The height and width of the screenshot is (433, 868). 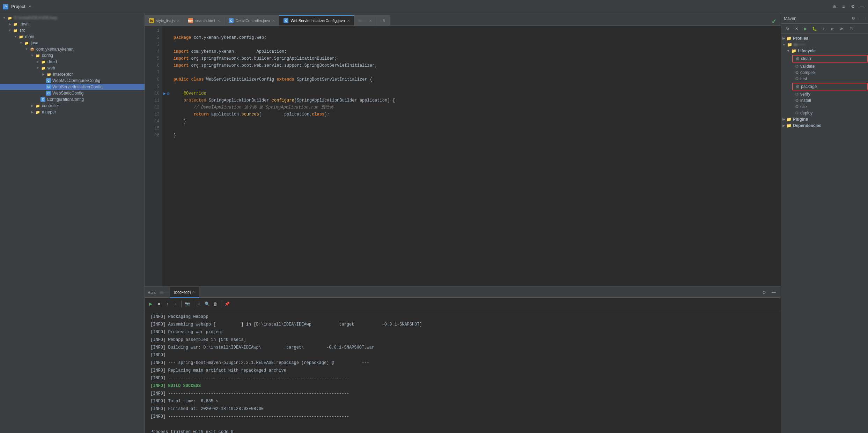 What do you see at coordinates (824, 223) in the screenshot?
I see `maven-panel: Maven ⚙ — ↻ ✕ ▶ 🐛 + m ≫ ⊟ ▶` at bounding box center [824, 223].